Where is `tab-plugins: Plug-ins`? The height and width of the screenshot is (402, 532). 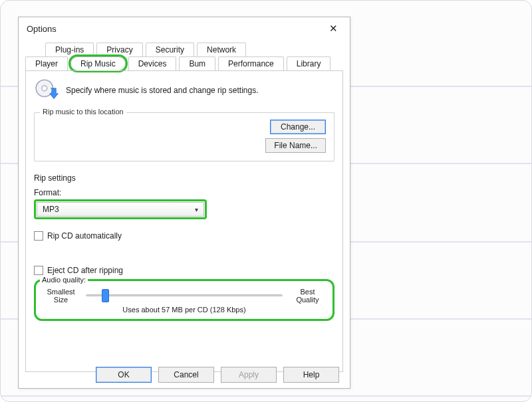
tab-plugins: Plug-ins is located at coordinates (69, 49).